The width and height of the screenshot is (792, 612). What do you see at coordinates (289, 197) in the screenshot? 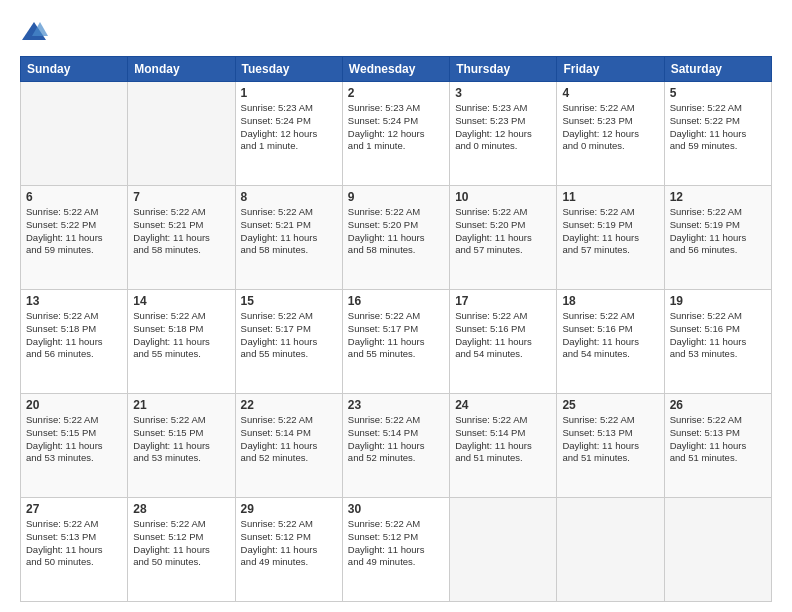
I see `day-number: 8` at bounding box center [289, 197].